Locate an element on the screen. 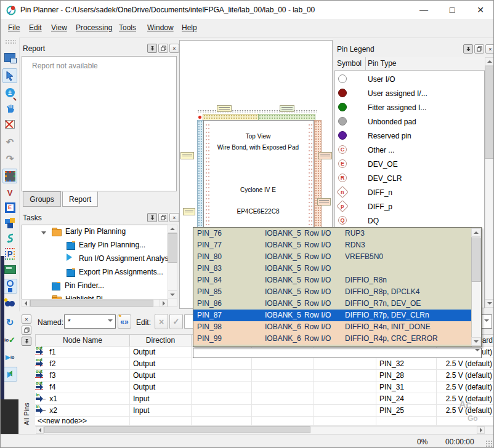 The height and width of the screenshot is (448, 494). allpins-float-button is located at coordinates (26, 330).